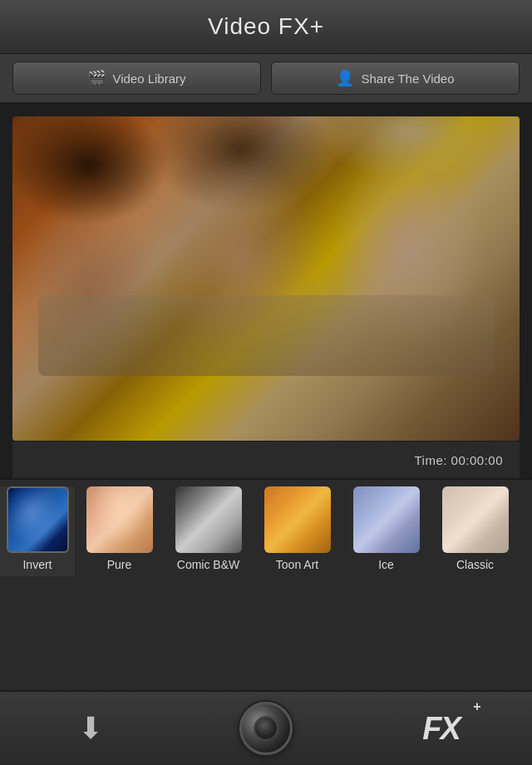  I want to click on video-library-button: 🎬 Video Library, so click(136, 78).